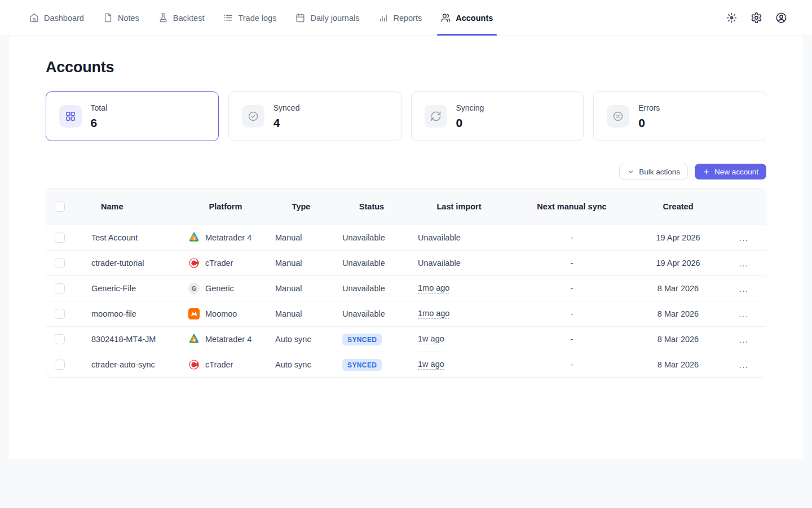 The height and width of the screenshot is (508, 812). I want to click on platform-name: Metatrader 4, so click(228, 339).